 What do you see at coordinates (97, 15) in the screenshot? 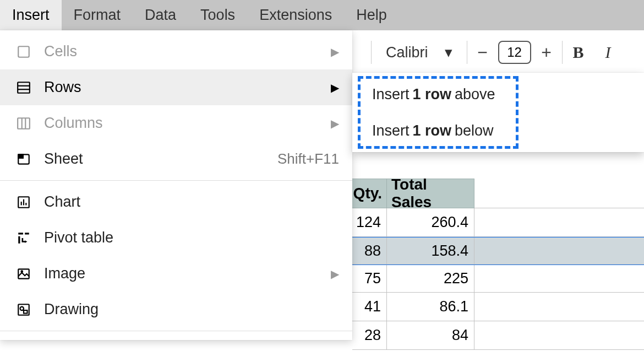
I see `menu-format: Format` at bounding box center [97, 15].